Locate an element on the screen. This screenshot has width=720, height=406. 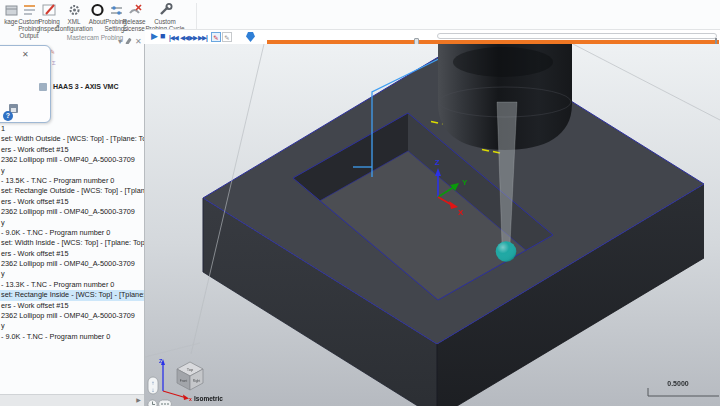
toolpath-row-label: - 13.3K - T.NC - Program number 0 is located at coordinates (58, 284).